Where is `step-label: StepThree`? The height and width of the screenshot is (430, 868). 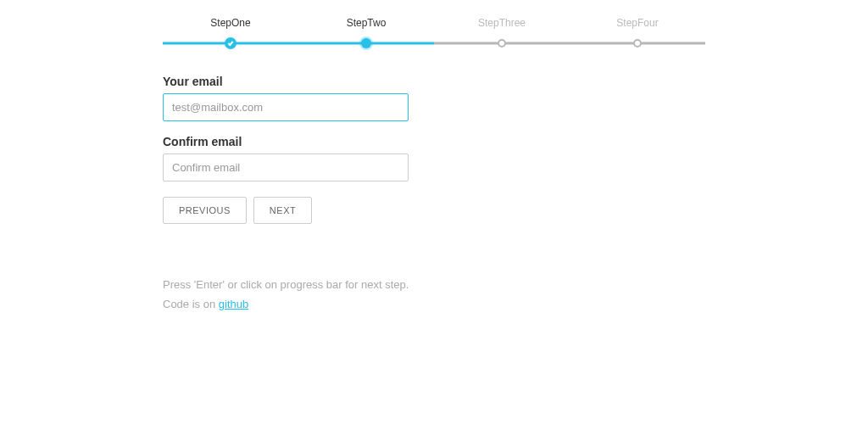 step-label: StepThree is located at coordinates (502, 23).